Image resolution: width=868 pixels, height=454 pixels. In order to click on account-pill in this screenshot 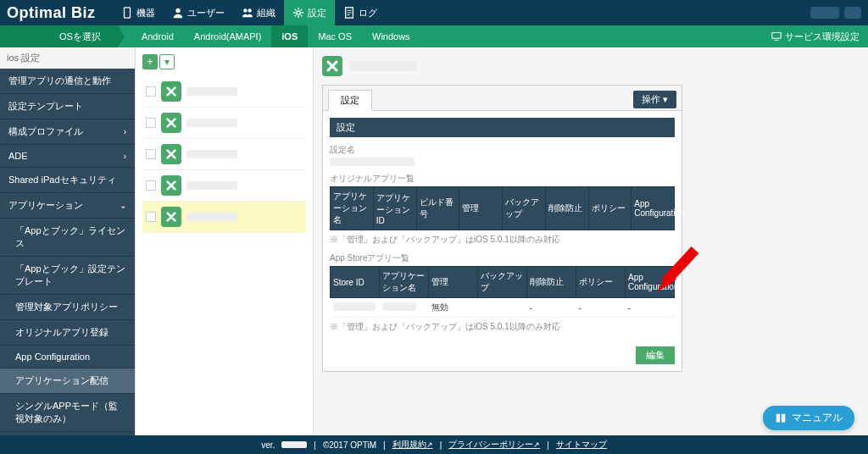, I will do `click(825, 13)`.